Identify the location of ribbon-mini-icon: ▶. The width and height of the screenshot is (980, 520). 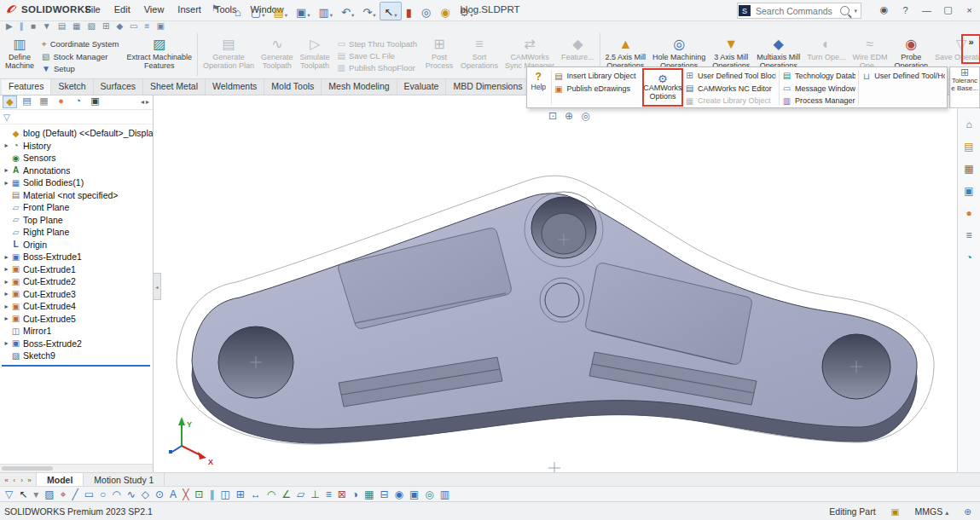
(9, 26).